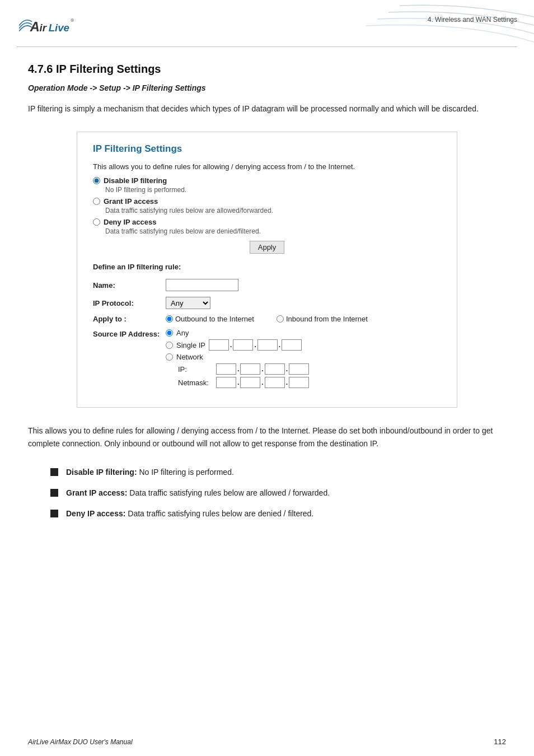 The height and width of the screenshot is (756, 534). Describe the element at coordinates (263, 382) in the screenshot. I see `netmask-input: . . .` at that location.